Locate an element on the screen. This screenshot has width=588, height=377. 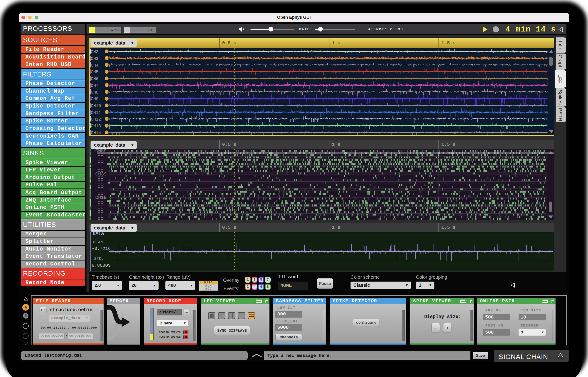
svg-text: STD: is located at coordinates (99, 259).